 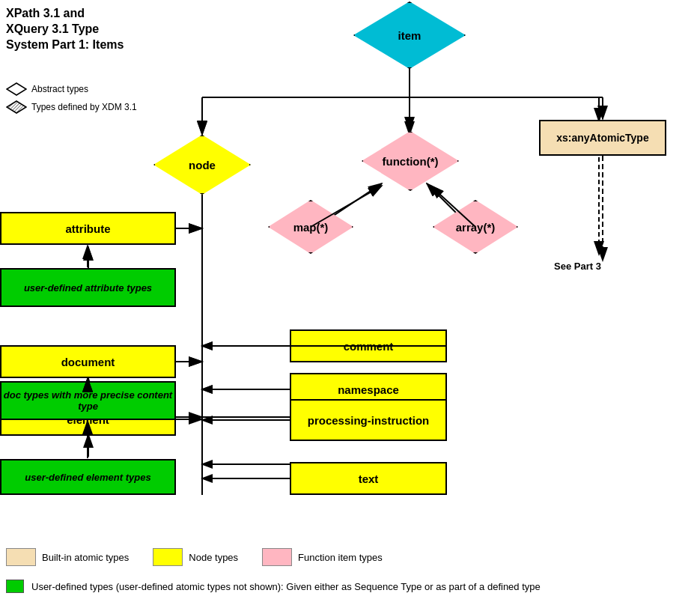 I want to click on node-item: item, so click(x=410, y=35).